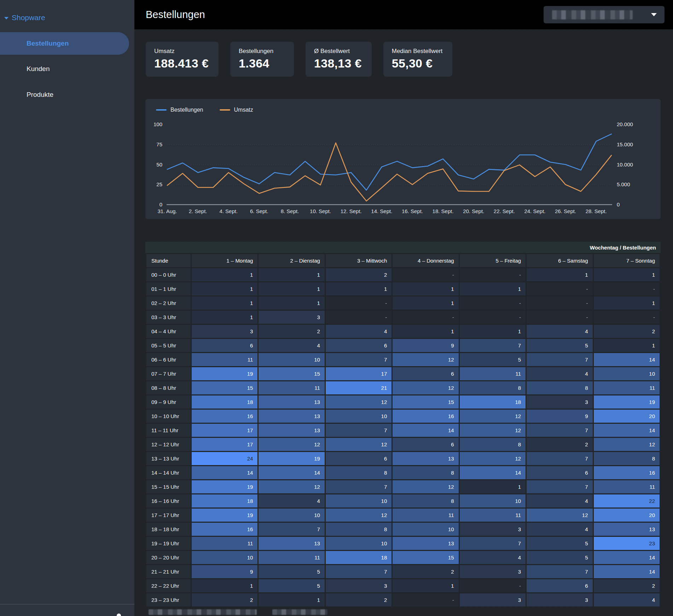 The width and height of the screenshot is (673, 616). Describe the element at coordinates (168, 558) in the screenshot. I see `hour-label: 20 – 20 Uhr` at that location.